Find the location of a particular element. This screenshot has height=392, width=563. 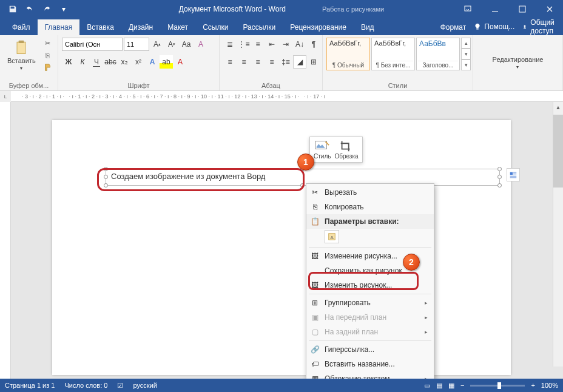

tab-design: Дизайн is located at coordinates (141, 27).